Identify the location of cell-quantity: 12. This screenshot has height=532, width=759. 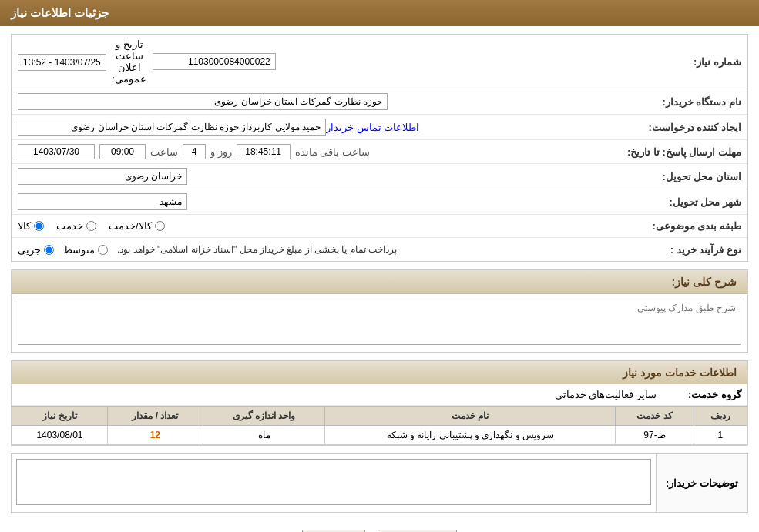
(155, 436).